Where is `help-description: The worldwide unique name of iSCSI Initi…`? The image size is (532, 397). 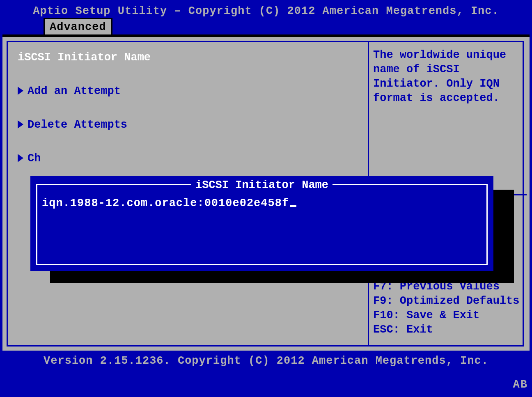 help-description: The worldwide unique name of iSCSI Initi… is located at coordinates (446, 77).